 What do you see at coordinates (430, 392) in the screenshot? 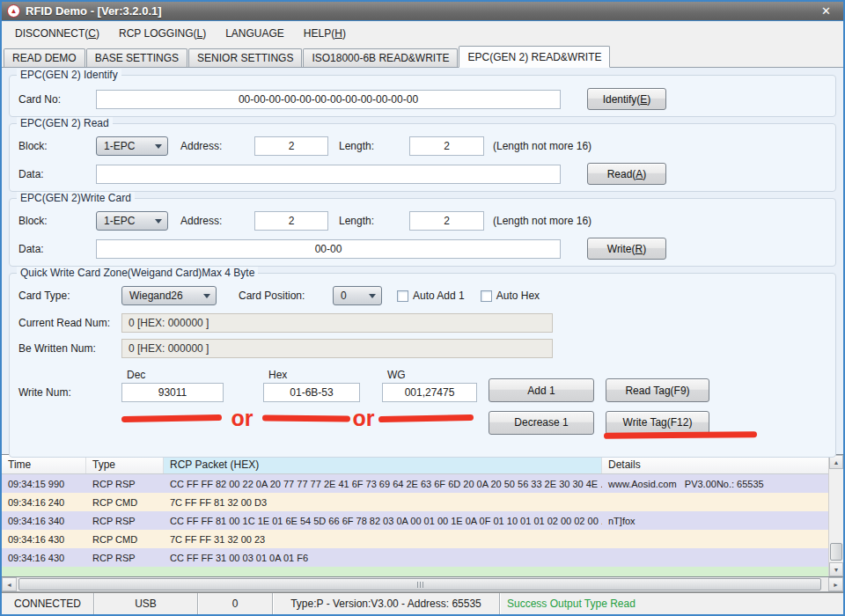
I see `write-num-wg-input: 001,27475` at bounding box center [430, 392].